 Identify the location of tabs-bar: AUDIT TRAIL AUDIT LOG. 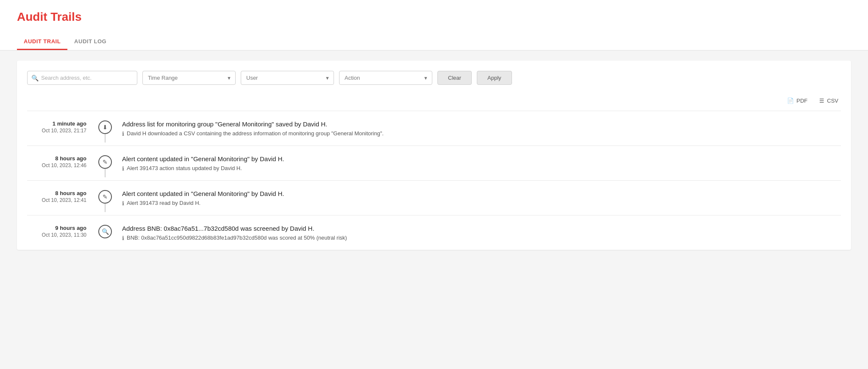
(434, 42).